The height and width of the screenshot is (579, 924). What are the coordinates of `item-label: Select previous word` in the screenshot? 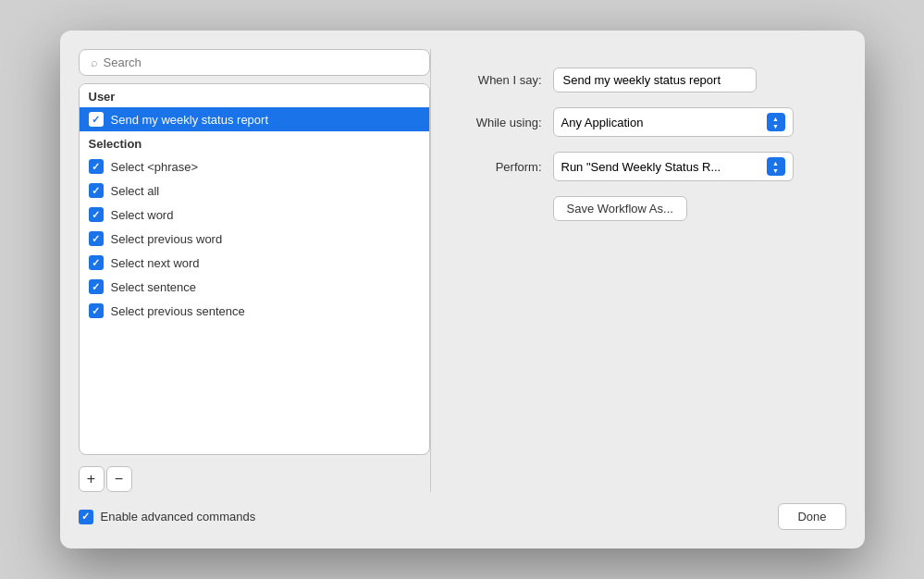 It's located at (166, 239).